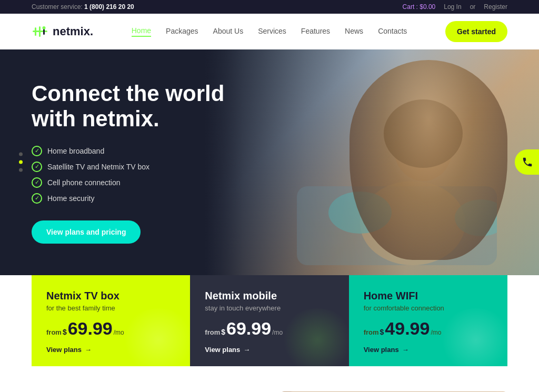 This screenshot has height=392, width=539. I want to click on check-icon-4: ✓, so click(37, 198).